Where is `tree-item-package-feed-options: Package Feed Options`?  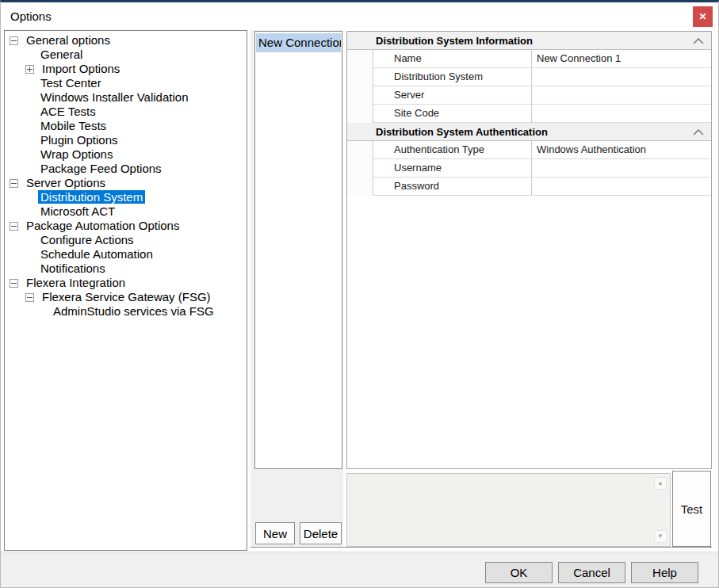 tree-item-package-feed-options: Package Feed Options is located at coordinates (125, 169).